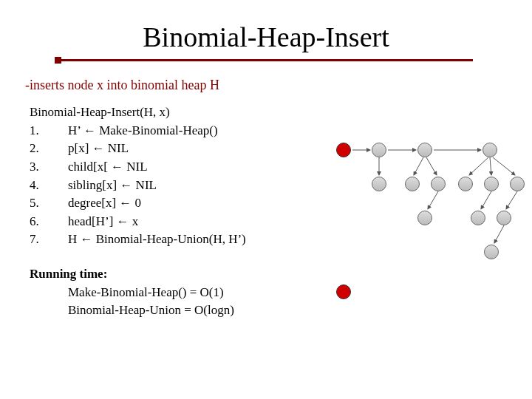 This screenshot has width=532, height=399. Describe the element at coordinates (279, 86) in the screenshot. I see `subtitle: -inserts node x into binomial heap H` at that location.